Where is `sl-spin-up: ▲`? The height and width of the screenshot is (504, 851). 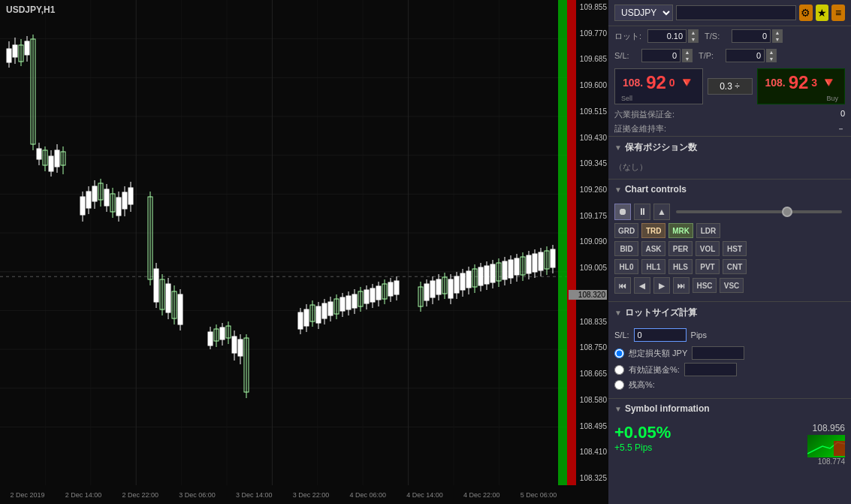 sl-spin-up: ▲ is located at coordinates (687, 53).